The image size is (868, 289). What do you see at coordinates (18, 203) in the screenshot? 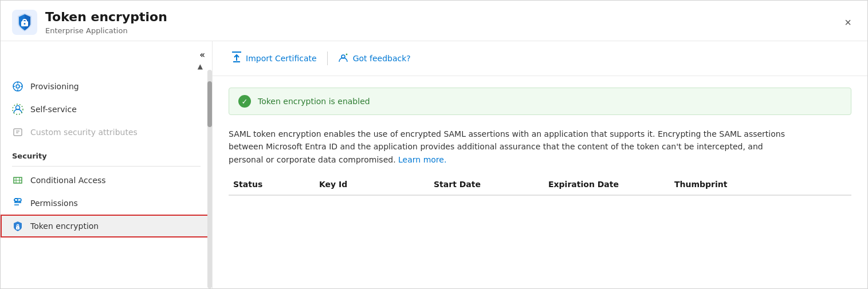
I see `permissions-icon` at bounding box center [18, 203].